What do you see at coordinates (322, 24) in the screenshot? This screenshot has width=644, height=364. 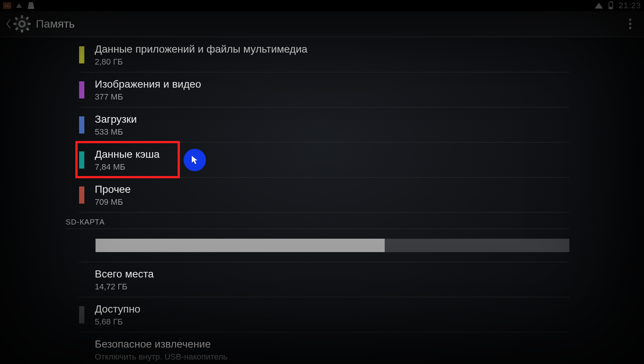 I see `app-bar: Память` at bounding box center [322, 24].